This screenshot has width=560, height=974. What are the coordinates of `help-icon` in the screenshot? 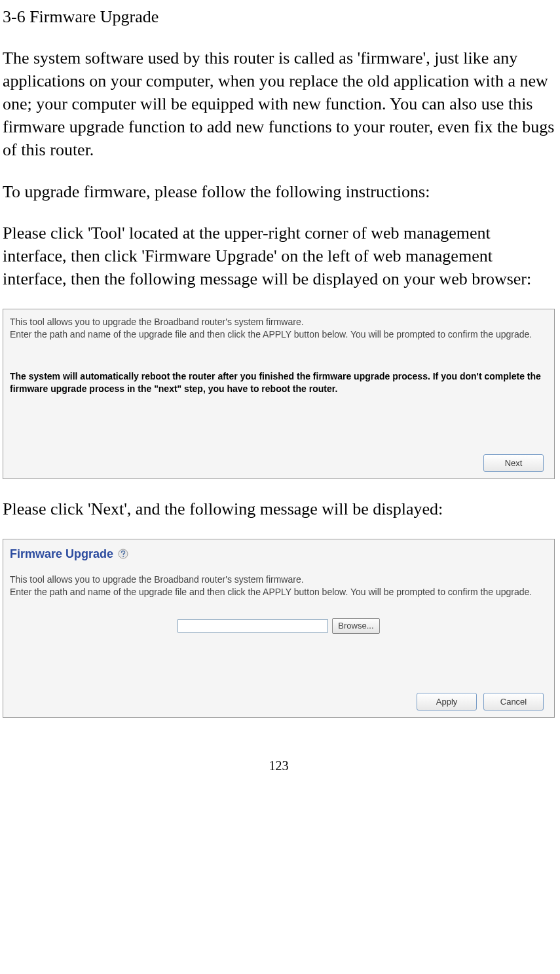 It's located at (123, 553).